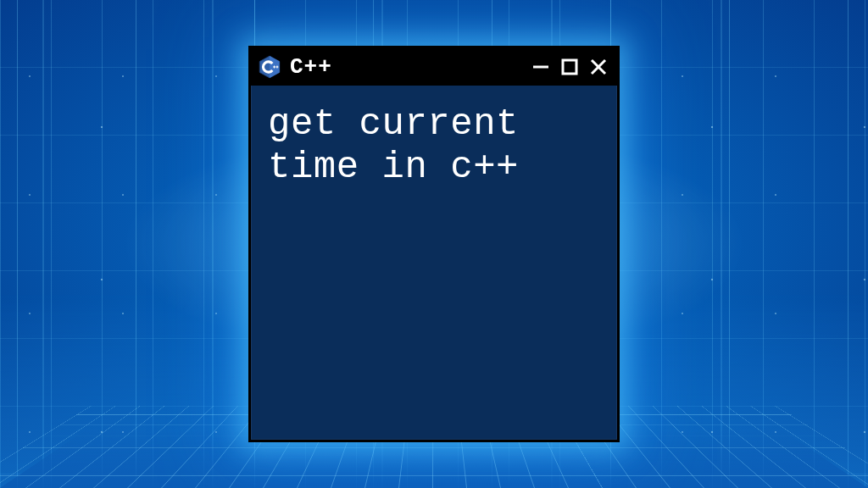 The width and height of the screenshot is (868, 488). What do you see at coordinates (406, 67) in the screenshot?
I see `window-title: C++` at bounding box center [406, 67].